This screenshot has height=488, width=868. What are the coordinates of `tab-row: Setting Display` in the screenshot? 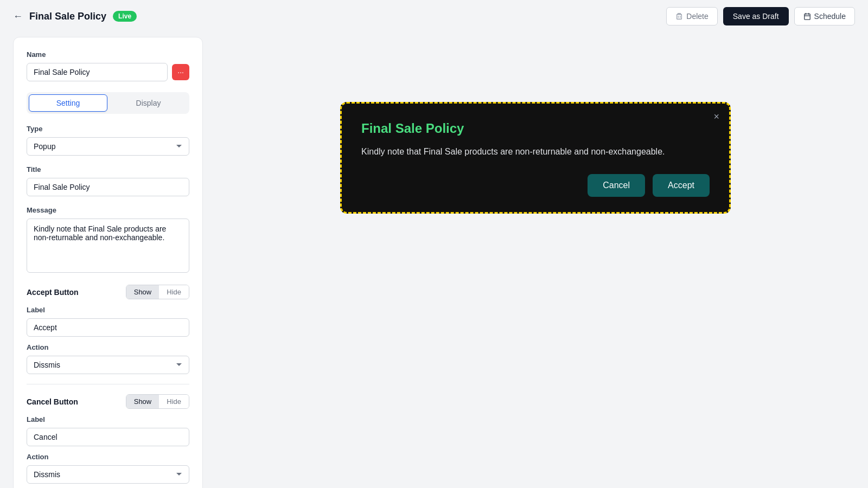 It's located at (108, 103).